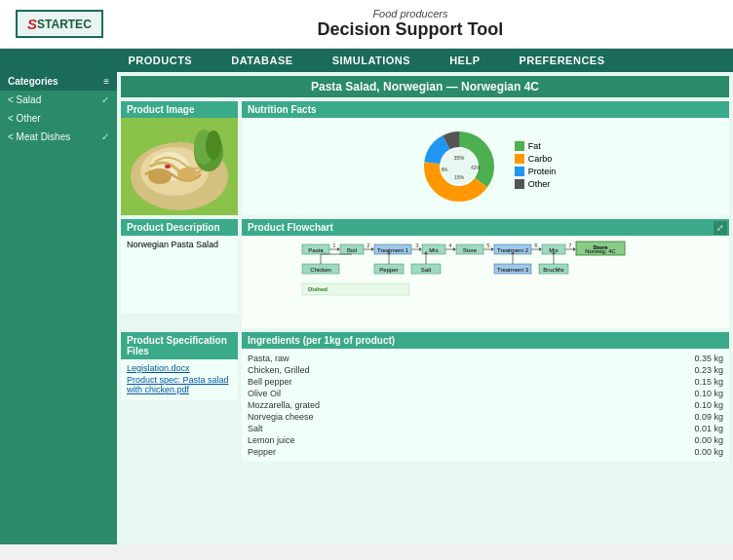 Image resolution: width=733 pixels, height=560 pixels. Describe the element at coordinates (368, 245) in the screenshot. I see `svg-text: 2` at that location.